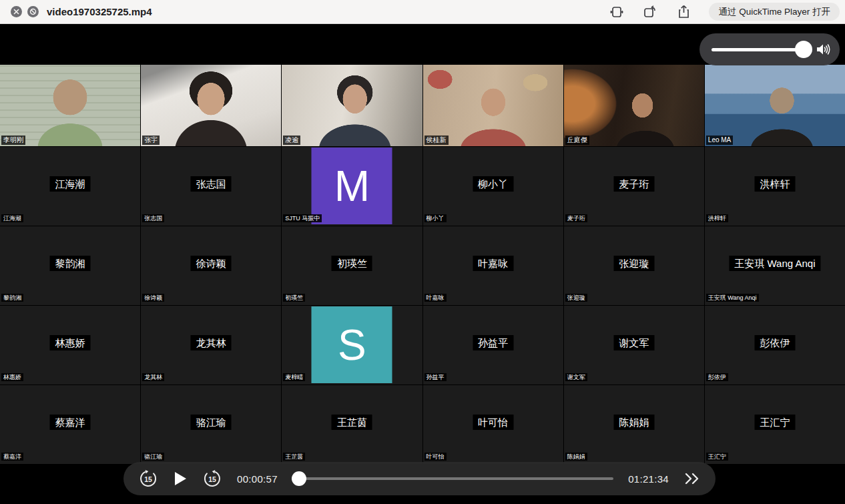  What do you see at coordinates (761, 49) in the screenshot?
I see `volume-track` at bounding box center [761, 49].